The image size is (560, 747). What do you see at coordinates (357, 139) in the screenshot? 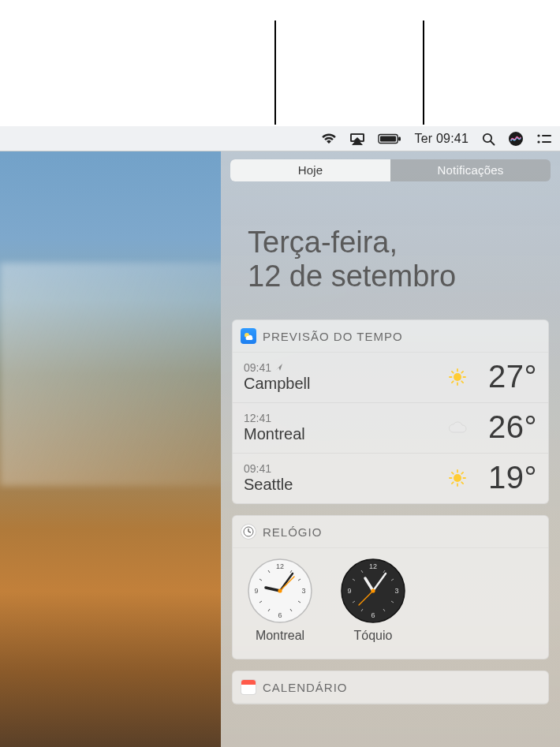
I see `airplay-icon` at bounding box center [357, 139].